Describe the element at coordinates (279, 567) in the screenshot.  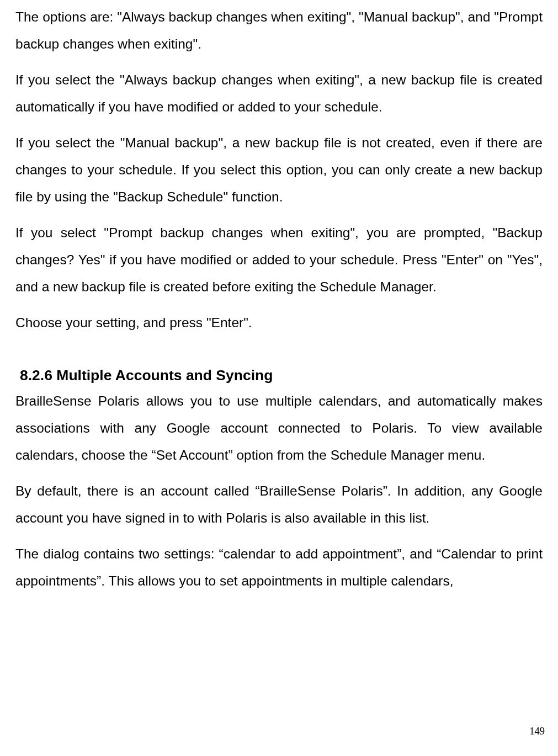
I see `paragraph-dialog-settings: The dialog contains two settings: “calen…` at that location.